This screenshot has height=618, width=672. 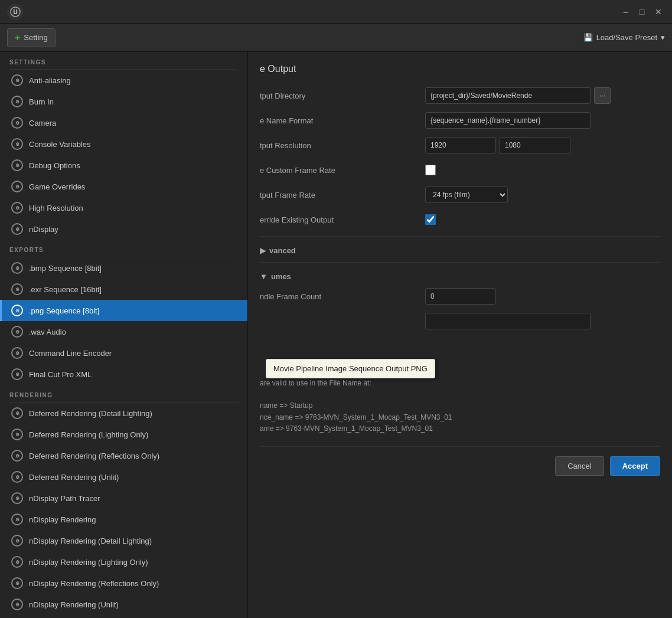 I want to click on output-directory-input, so click(x=508, y=96).